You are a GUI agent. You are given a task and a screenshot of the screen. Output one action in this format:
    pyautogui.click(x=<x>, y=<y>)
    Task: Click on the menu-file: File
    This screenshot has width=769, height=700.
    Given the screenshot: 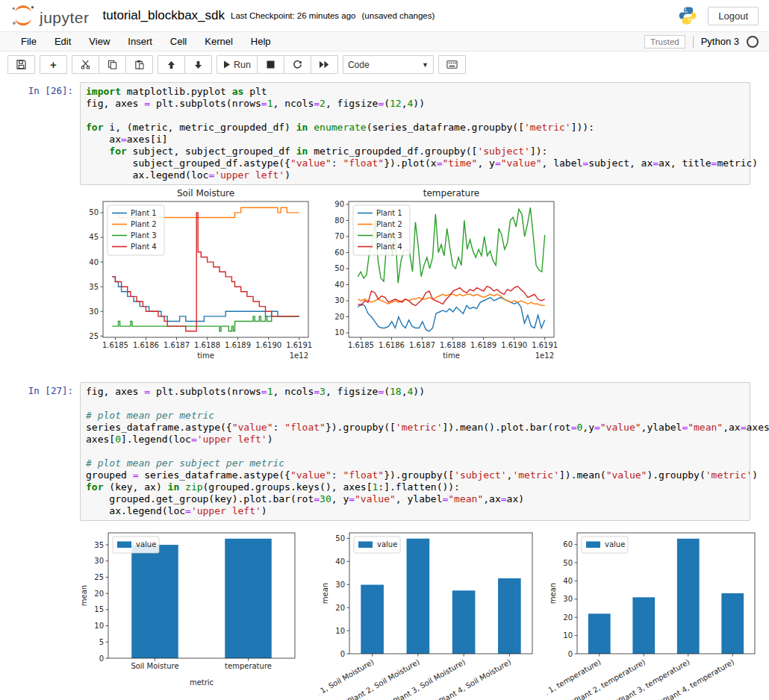 What is the action you would take?
    pyautogui.click(x=28, y=42)
    